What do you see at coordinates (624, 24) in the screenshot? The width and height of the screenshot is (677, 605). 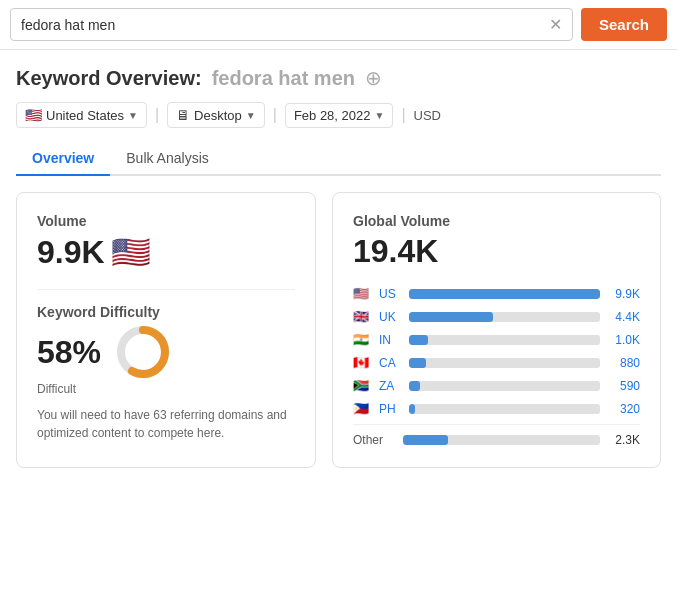 I see `search-button: Search` at bounding box center [624, 24].